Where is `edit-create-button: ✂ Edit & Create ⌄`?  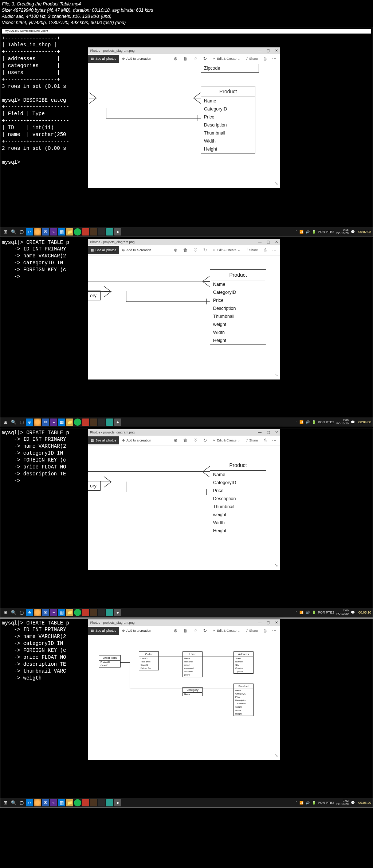
edit-create-button: ✂ Edit & Create ⌄ is located at coordinates (227, 59).